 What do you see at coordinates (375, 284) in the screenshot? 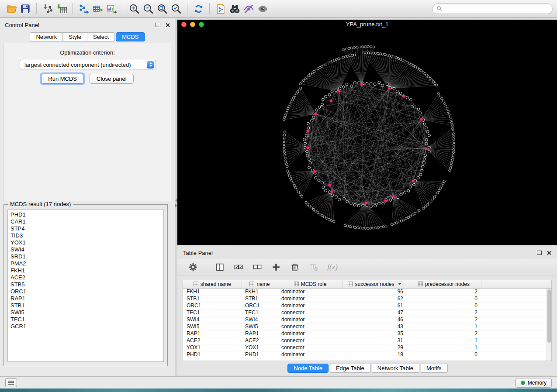
I see `column-header-successor-nodes: successor nodes` at bounding box center [375, 284].